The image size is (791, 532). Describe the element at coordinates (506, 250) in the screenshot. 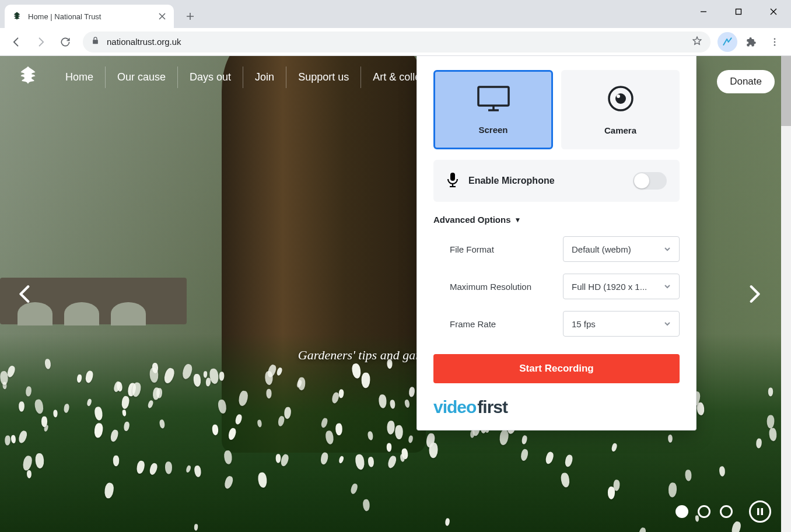

I see `file-format-label: File Format` at that location.